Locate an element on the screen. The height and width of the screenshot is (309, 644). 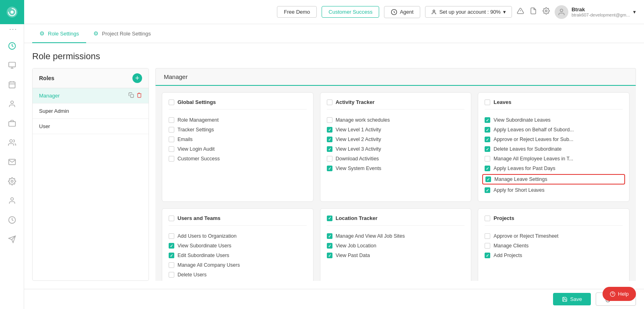
save-button: Save is located at coordinates (572, 299).